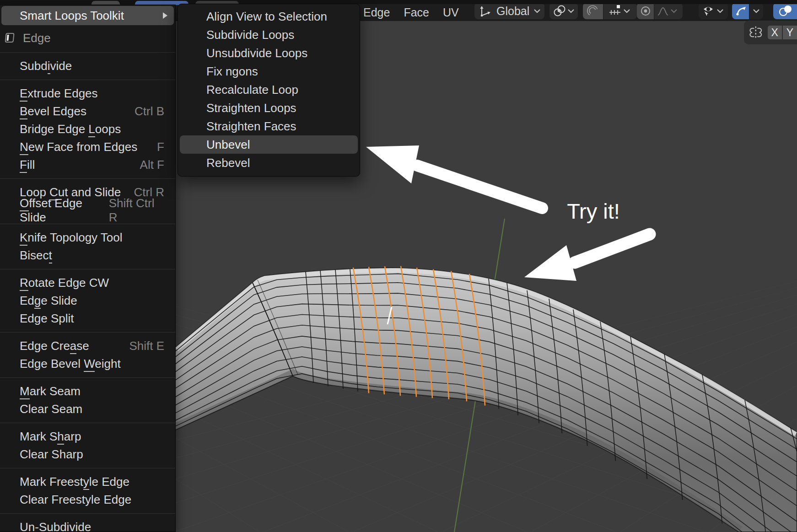 The width and height of the screenshot is (797, 532). Describe the element at coordinates (88, 301) in the screenshot. I see `menu-item-edge-slide: Edge Slide` at that location.